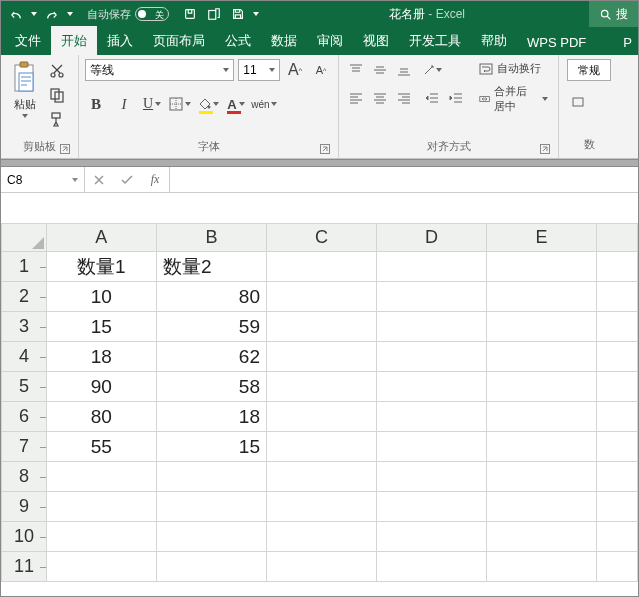 This screenshot has width=639, height=597. I want to click on tab-help: 帮助, so click(494, 40).